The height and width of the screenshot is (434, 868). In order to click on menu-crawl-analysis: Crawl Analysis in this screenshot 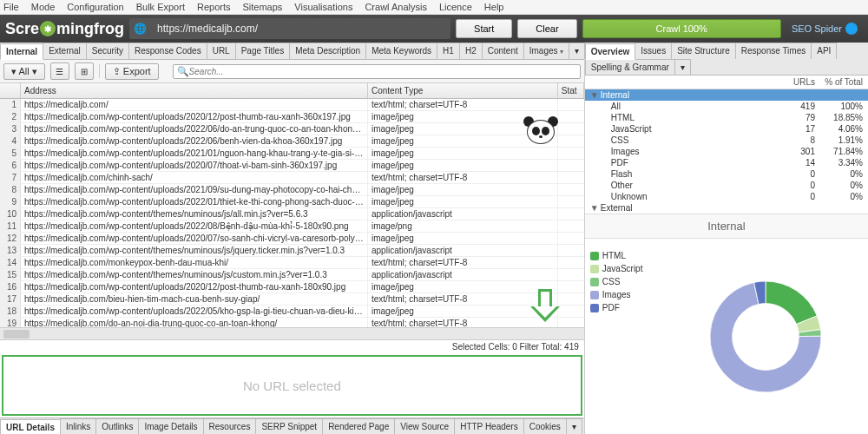, I will do `click(396, 7)`.